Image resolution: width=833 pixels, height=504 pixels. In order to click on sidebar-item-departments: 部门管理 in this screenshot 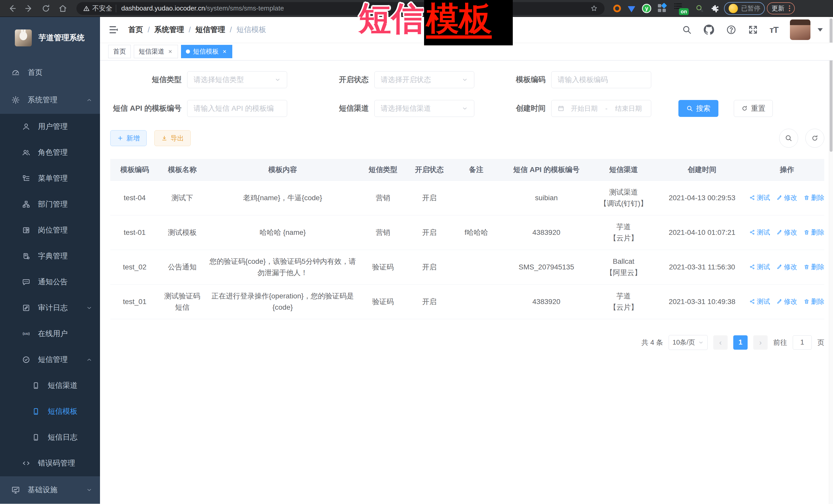, I will do `click(50, 205)`.